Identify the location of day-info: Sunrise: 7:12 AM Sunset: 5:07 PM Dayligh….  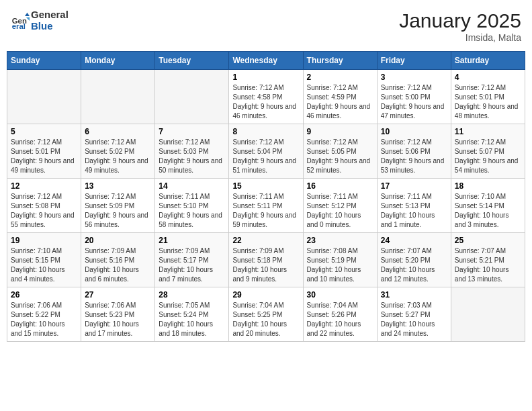
(488, 156).